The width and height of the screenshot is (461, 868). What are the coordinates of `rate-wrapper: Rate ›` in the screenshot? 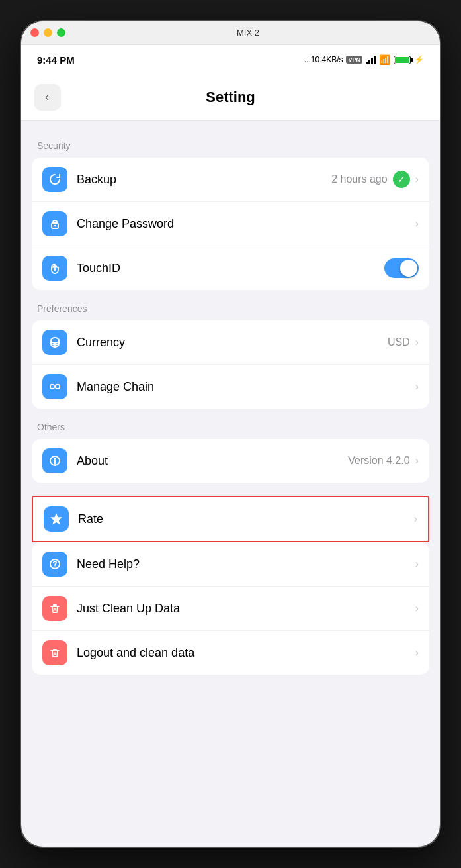 It's located at (230, 519).